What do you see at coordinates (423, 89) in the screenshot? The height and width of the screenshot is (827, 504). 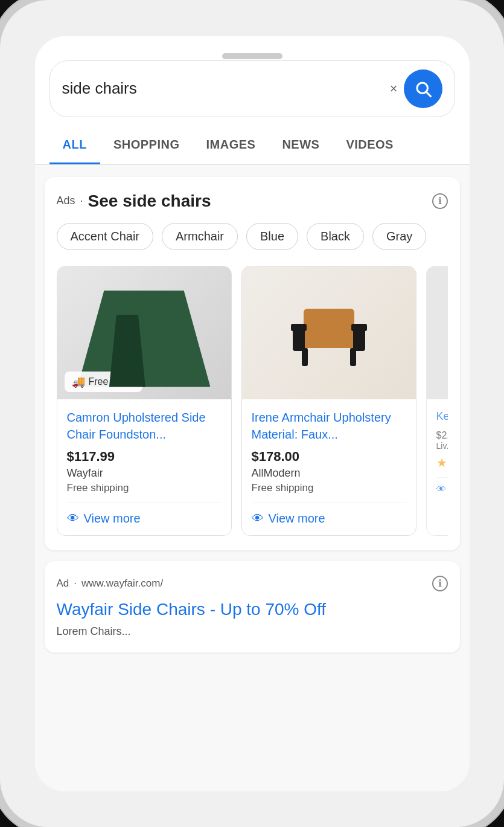 I see `search-button` at bounding box center [423, 89].